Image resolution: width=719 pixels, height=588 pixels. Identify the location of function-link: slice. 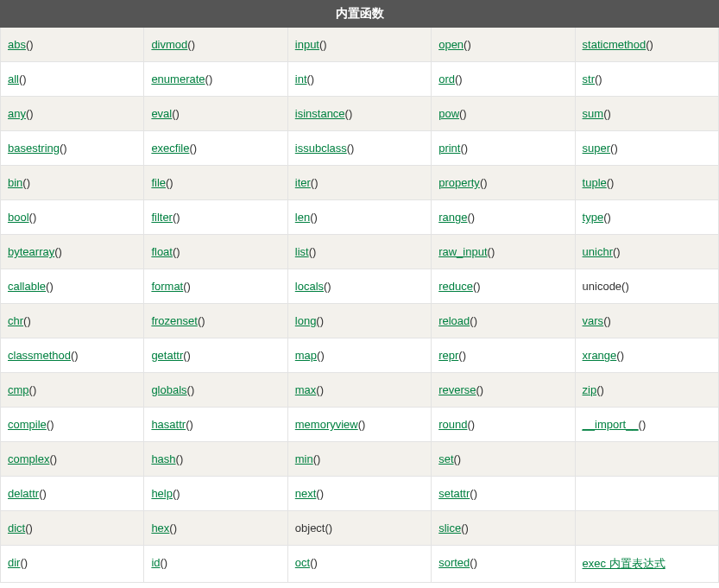
(450, 528).